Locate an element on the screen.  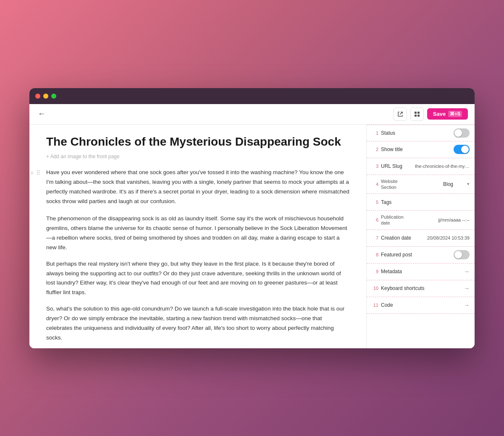
publication-date-input is located at coordinates (442, 220).